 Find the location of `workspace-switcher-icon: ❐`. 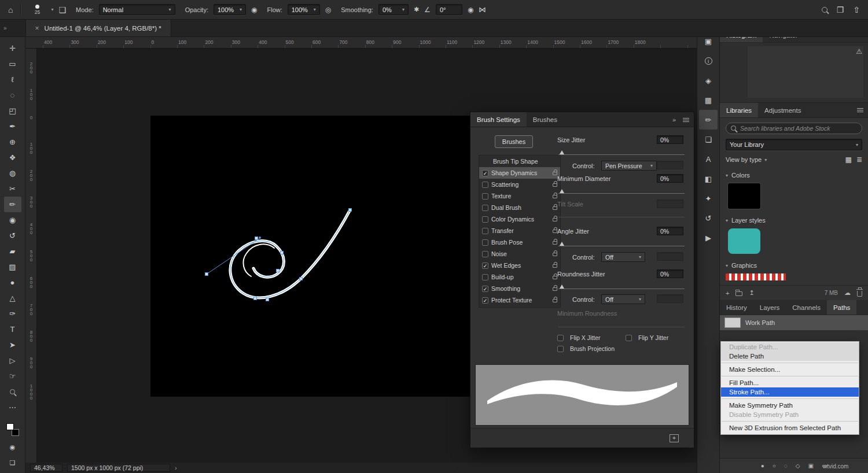

workspace-switcher-icon: ❐ is located at coordinates (840, 10).